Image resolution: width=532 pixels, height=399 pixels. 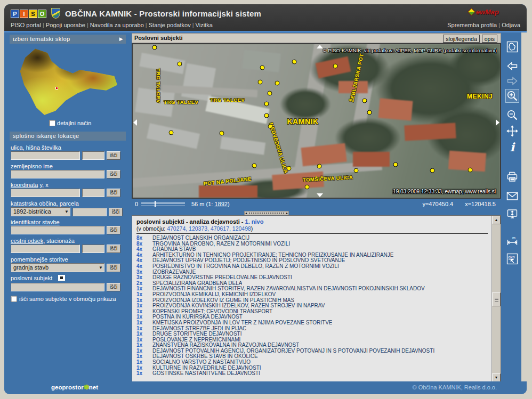 I want to click on description-button: opis, so click(x=489, y=38).